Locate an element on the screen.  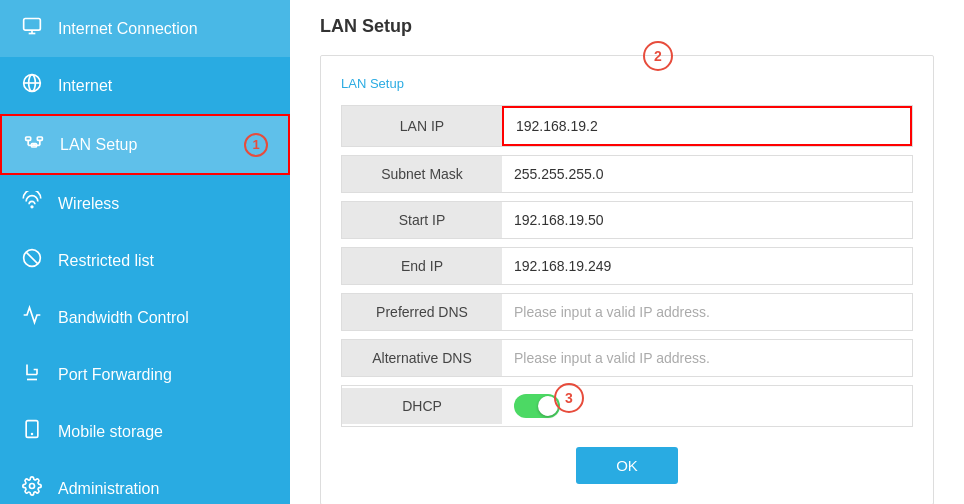
sidebar-item-internet: Internet is located at coordinates (145, 86).